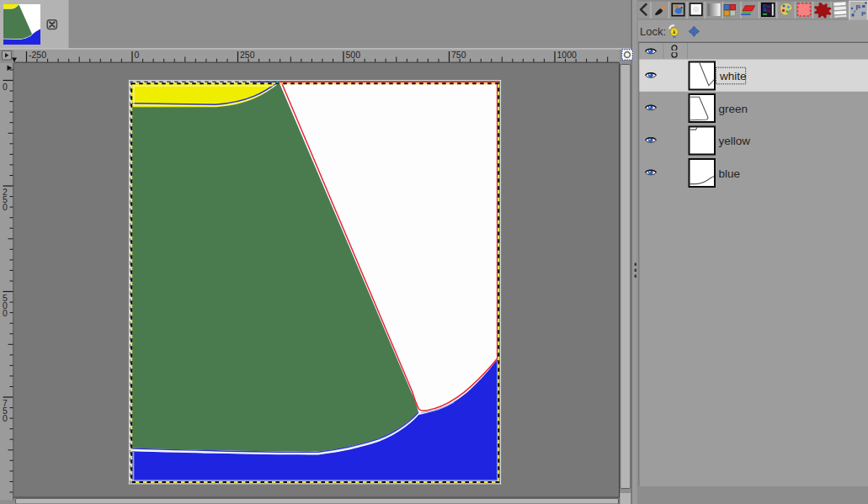 Image resolution: width=868 pixels, height=504 pixels. Describe the element at coordinates (567, 55) in the screenshot. I see `svg-text: 1000` at that location.